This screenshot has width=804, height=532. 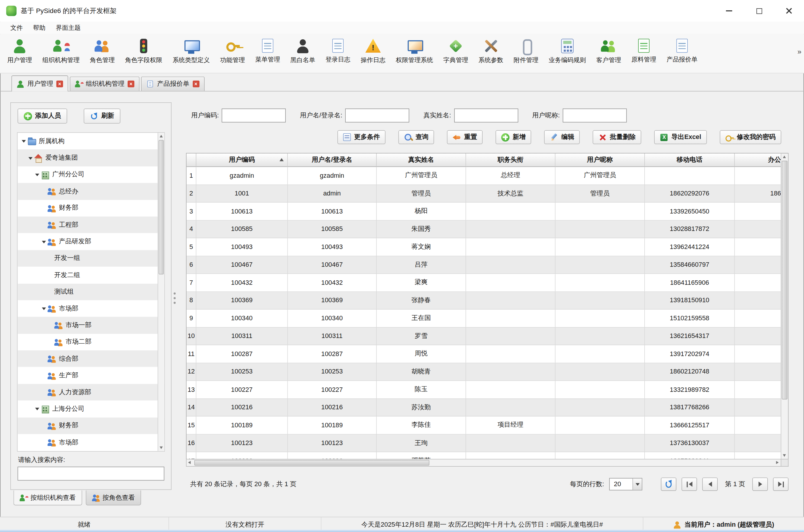 What do you see at coordinates (514, 137) in the screenshot?
I see `action-button: 新增` at bounding box center [514, 137].